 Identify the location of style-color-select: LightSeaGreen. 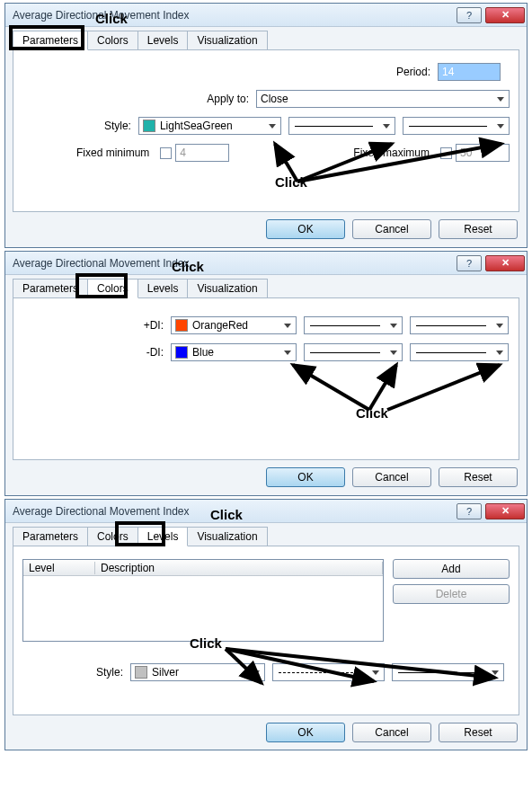
(210, 126).